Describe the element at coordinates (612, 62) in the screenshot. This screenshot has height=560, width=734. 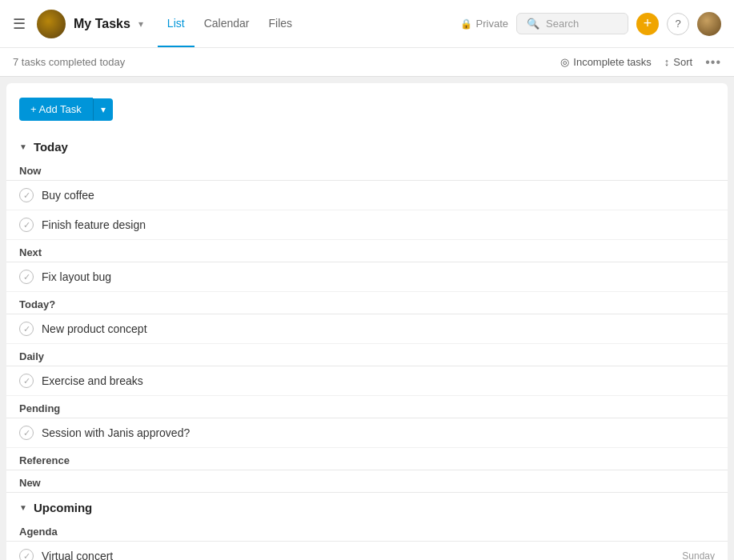
I see `incomplete-tasks-label: Incomplete tasks` at that location.